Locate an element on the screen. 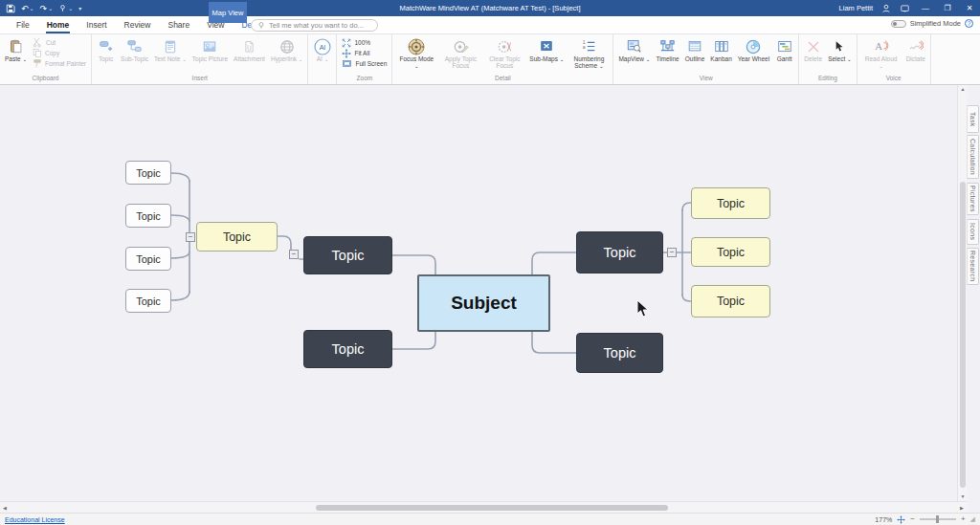  lightbulb-icon is located at coordinates (261, 25).